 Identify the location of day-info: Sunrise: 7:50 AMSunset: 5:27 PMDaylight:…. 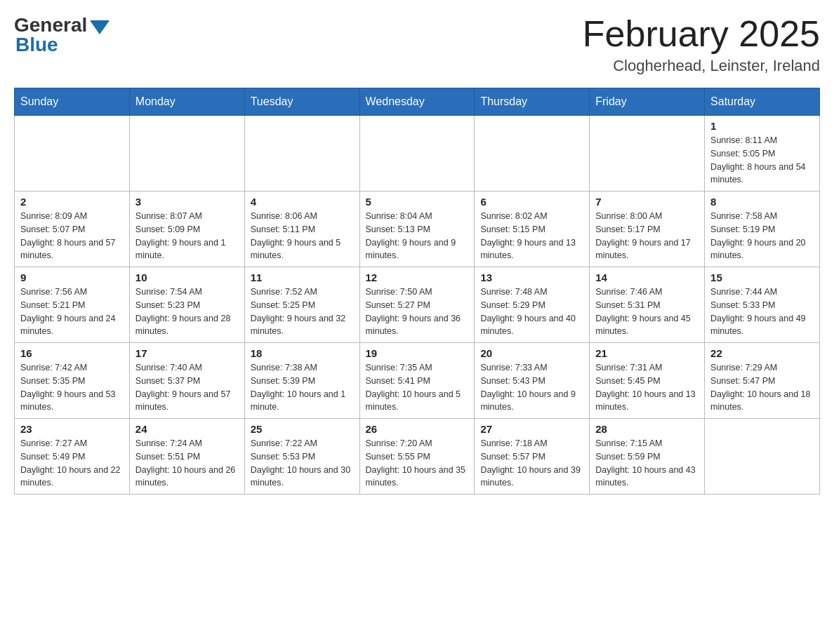
(417, 311).